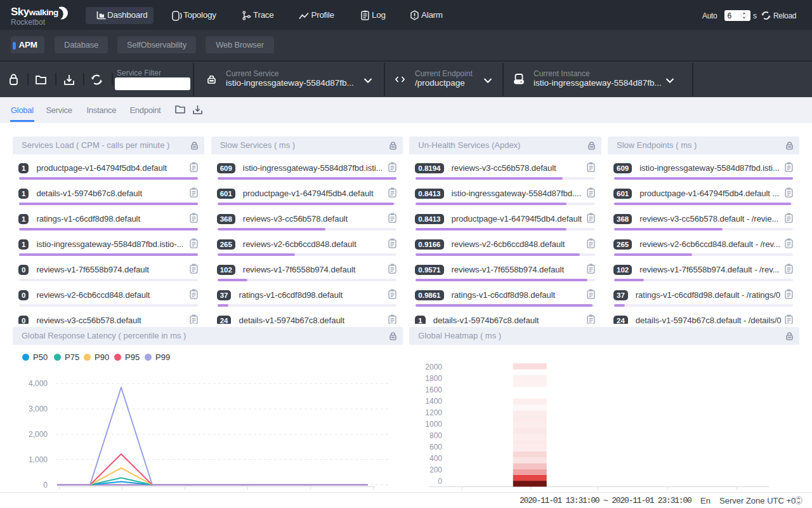 Image resolution: width=812 pixels, height=508 pixels. I want to click on svg-text: 1000, so click(434, 424).